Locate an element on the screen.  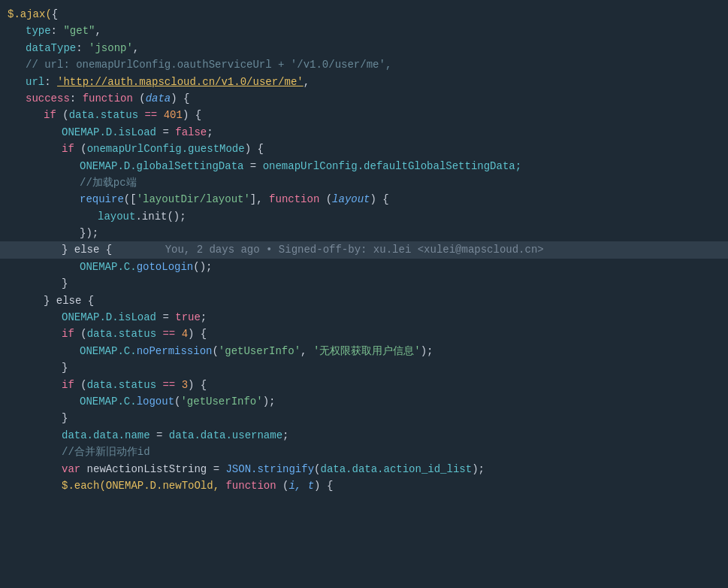
code-line: require(['layoutDir/layout'], function (… is located at coordinates (364, 199).